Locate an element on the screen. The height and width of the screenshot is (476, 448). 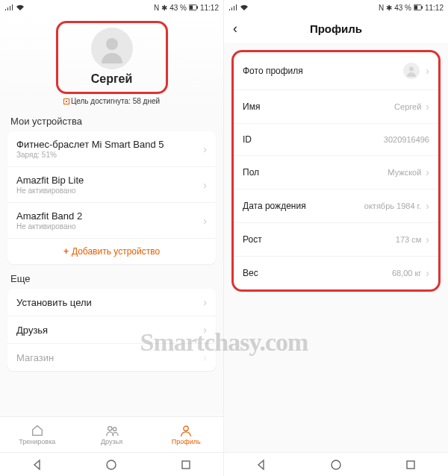
tab-workout: Тренировка is located at coordinates (37, 434).